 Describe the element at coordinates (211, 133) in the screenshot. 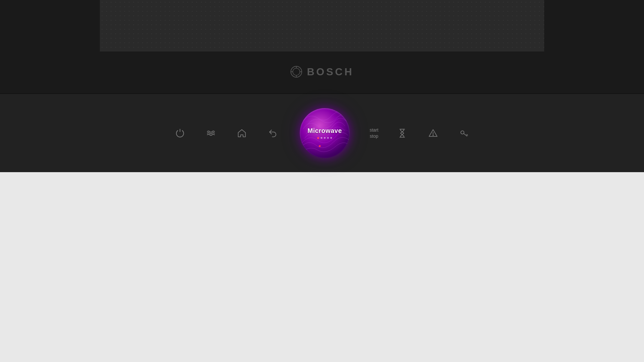

I see `waves-button` at that location.